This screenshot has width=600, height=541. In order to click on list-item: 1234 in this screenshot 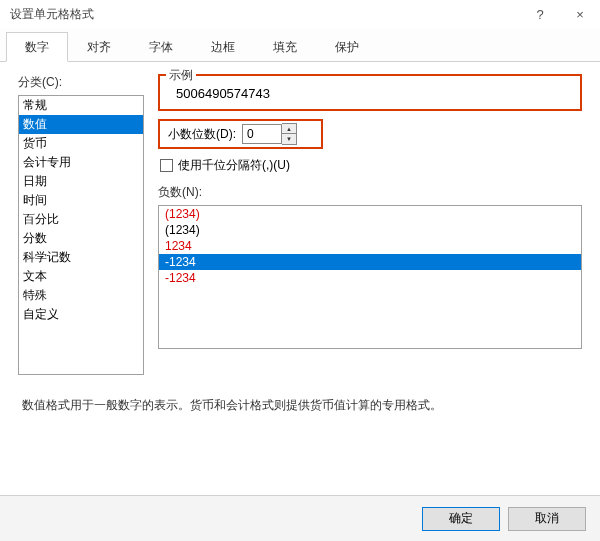, I will do `click(370, 246)`.